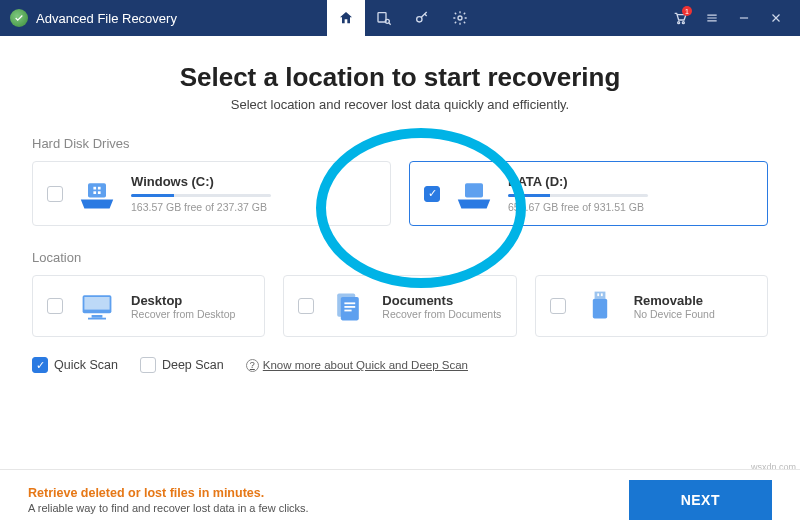 This screenshot has height=530, width=800. Describe the element at coordinates (400, 194) in the screenshot. I see `drives-row: Windows (C:) 163.57 GB free of 237.37 GB…` at that location.